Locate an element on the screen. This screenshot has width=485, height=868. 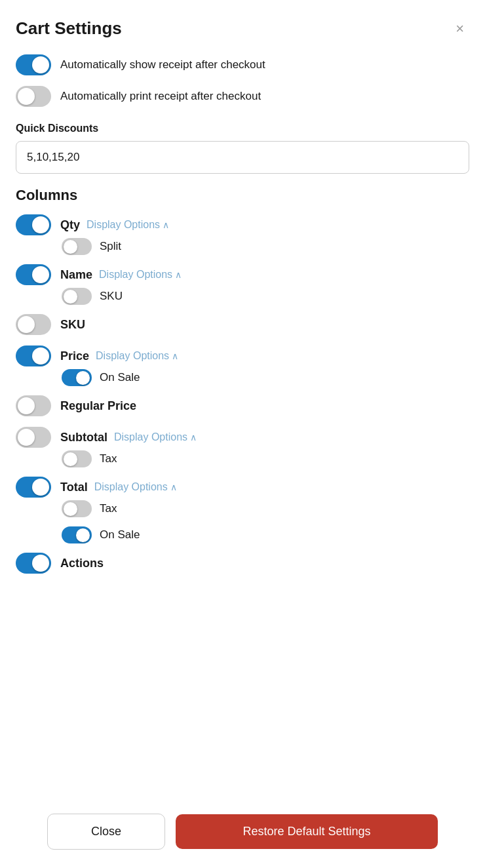
sku-sub-label: SKU is located at coordinates (111, 296).